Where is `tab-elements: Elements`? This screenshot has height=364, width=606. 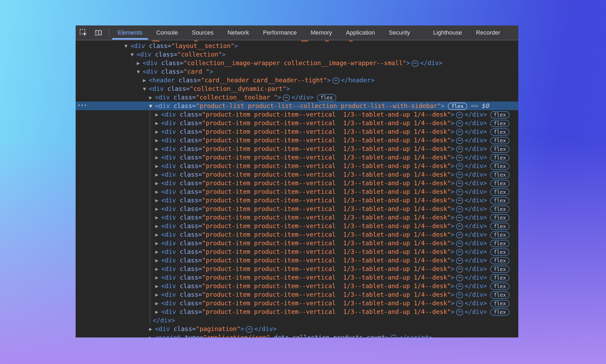
tab-elements: Elements is located at coordinates (130, 33).